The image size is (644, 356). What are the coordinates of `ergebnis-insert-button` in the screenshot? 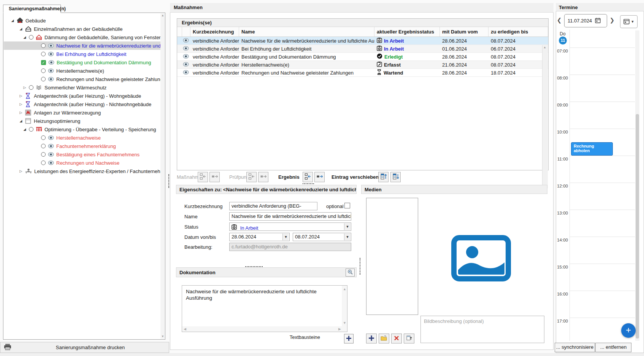 It's located at (308, 177).